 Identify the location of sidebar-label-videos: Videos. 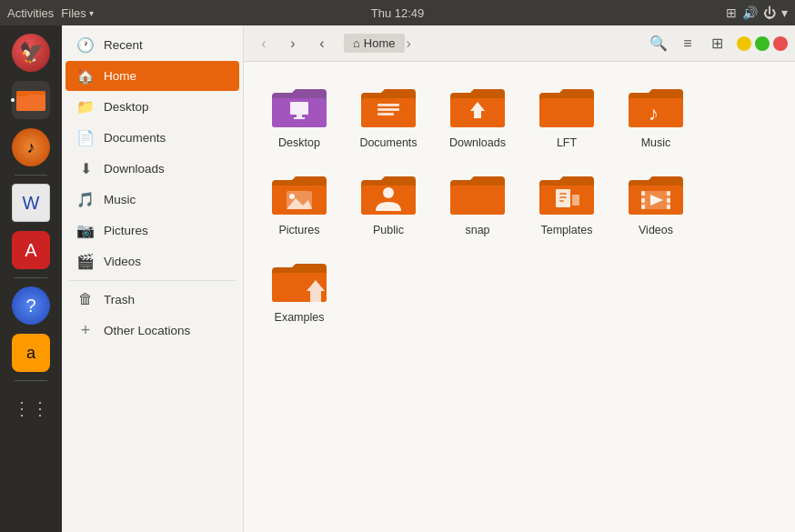
(122, 262).